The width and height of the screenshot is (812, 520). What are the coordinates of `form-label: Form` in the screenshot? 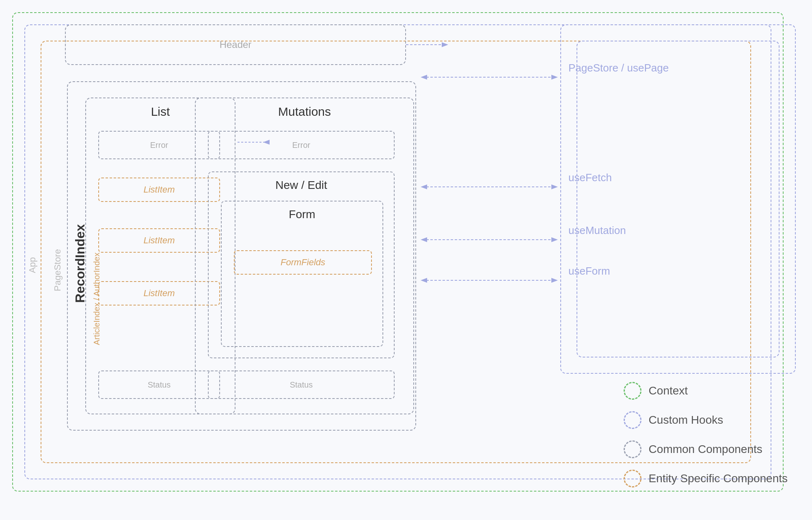 It's located at (302, 214).